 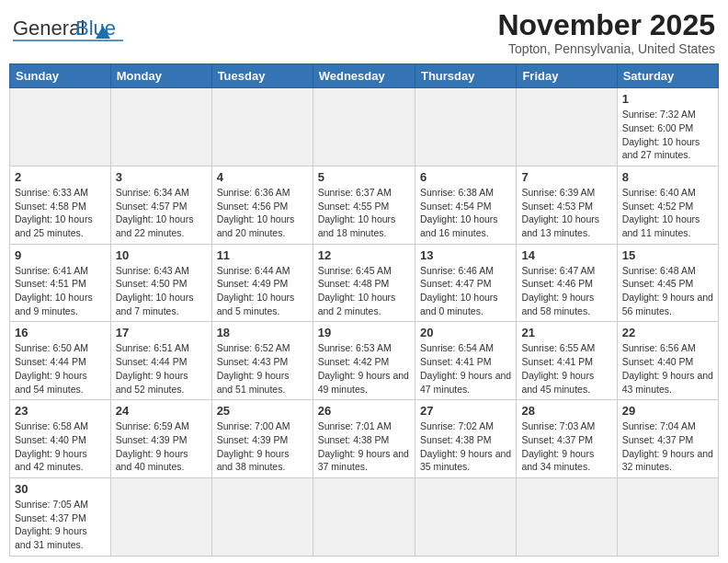 What do you see at coordinates (364, 204) in the screenshot?
I see `calendar-week-2: 2Sunrise: 6:33 AM Sunset: 4:58 PM Daylig…` at bounding box center [364, 204].